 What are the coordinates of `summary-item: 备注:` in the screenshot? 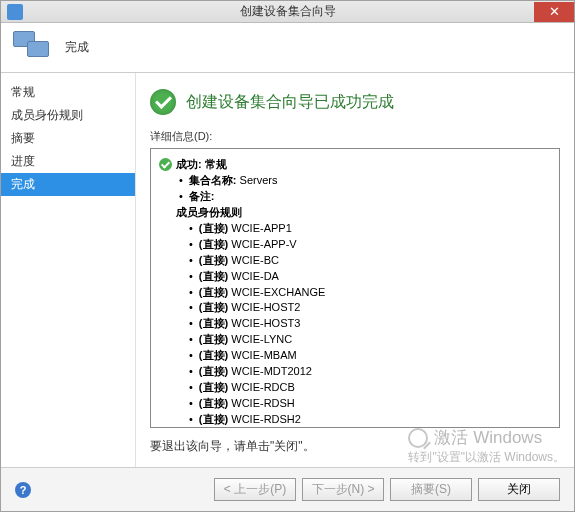 It's located at (365, 197).